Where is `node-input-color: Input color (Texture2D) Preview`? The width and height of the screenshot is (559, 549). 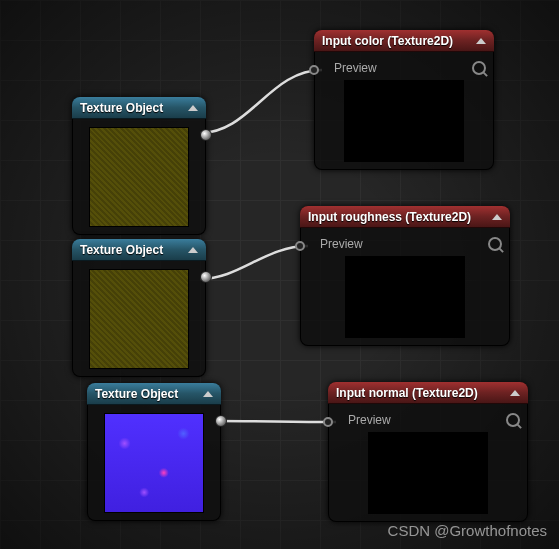 node-input-color: Input color (Texture2D) Preview is located at coordinates (404, 100).